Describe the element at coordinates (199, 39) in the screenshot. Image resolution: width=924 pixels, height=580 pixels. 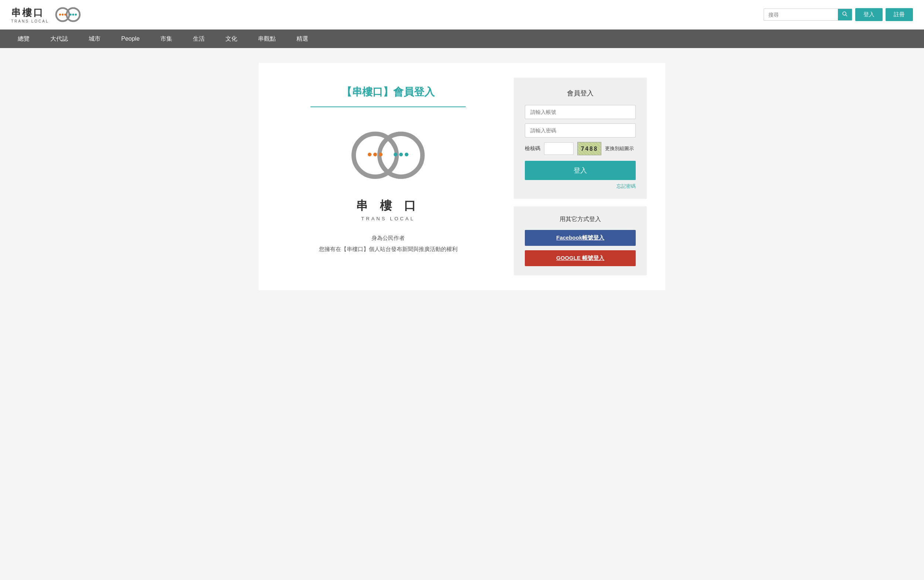
I see `nav-item-life: 生活` at that location.